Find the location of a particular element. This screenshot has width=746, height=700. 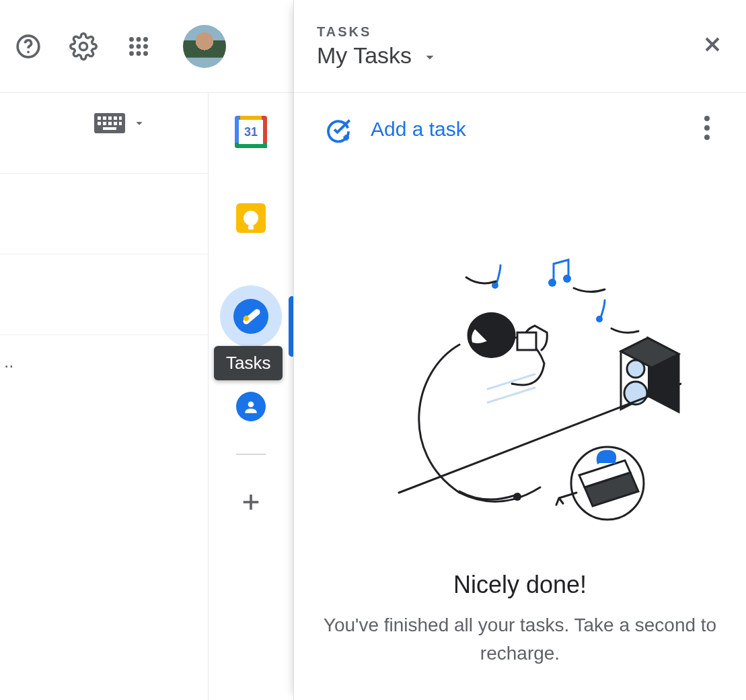

task-list-name: My Tasks is located at coordinates (365, 55).